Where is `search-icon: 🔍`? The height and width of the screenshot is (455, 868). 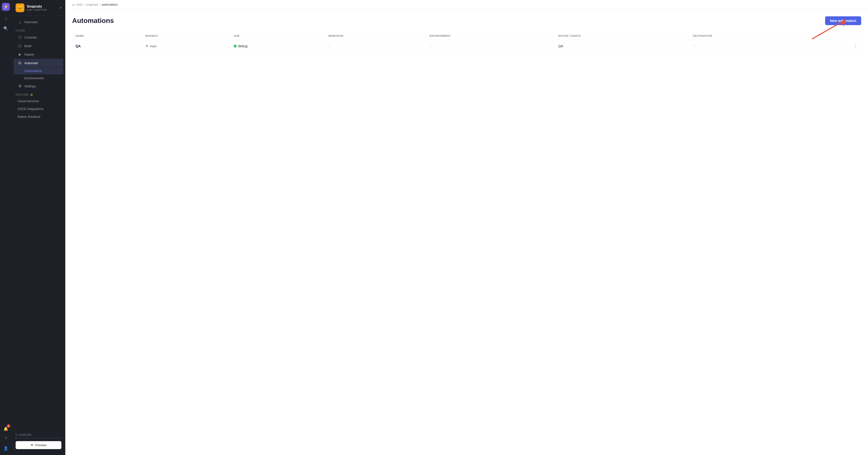
search-icon: 🔍 is located at coordinates (6, 28).